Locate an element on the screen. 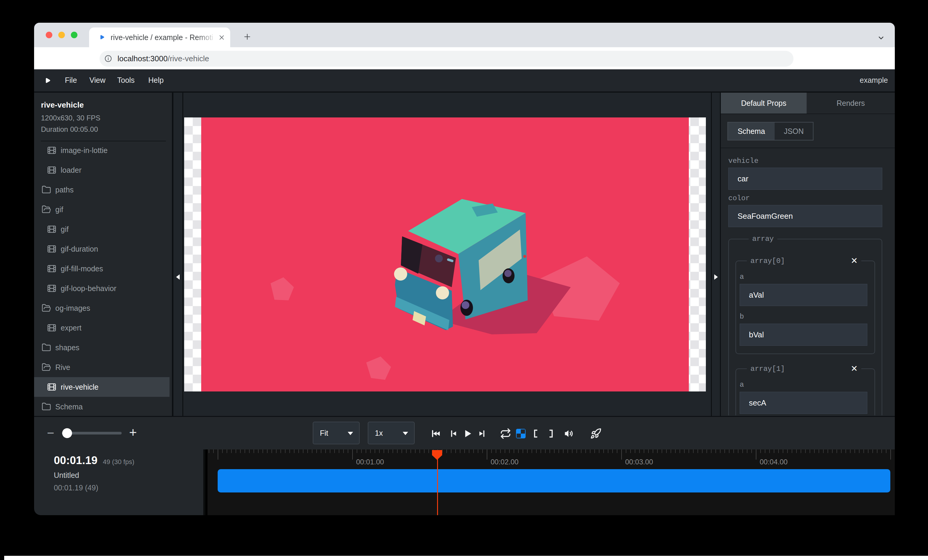 The image size is (928, 560). sidebar-item-gif: gif is located at coordinates (103, 229).